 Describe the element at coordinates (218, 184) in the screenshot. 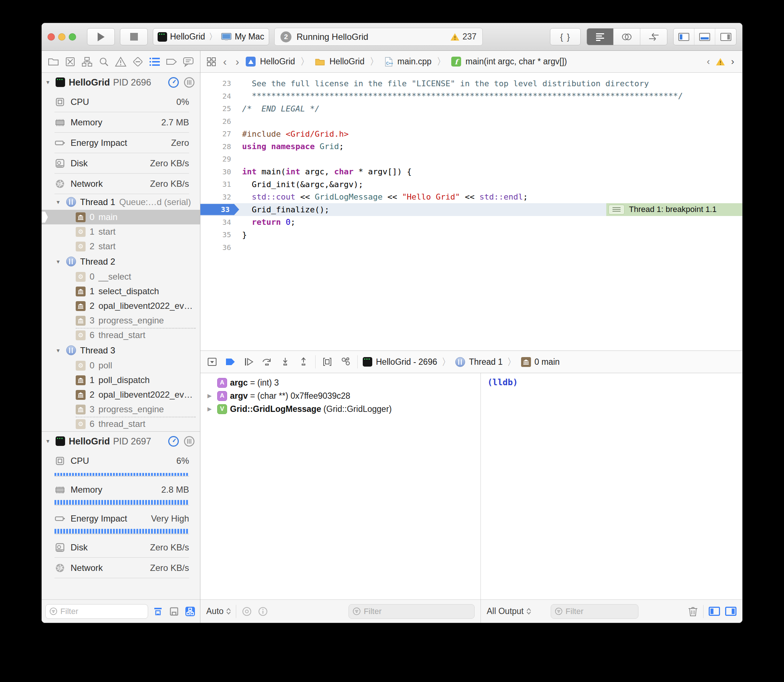

I see `line-number: 31` at that location.